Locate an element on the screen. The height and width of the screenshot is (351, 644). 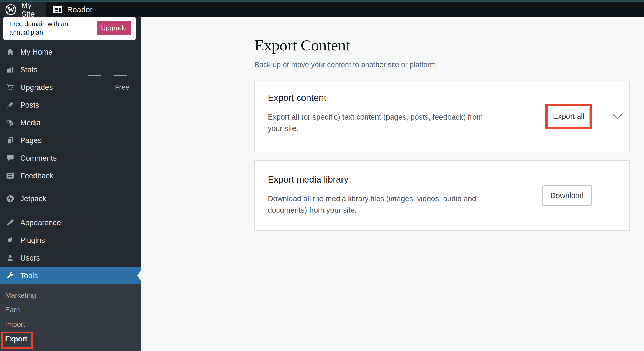
sidebar-item-label: Users is located at coordinates (30, 258).